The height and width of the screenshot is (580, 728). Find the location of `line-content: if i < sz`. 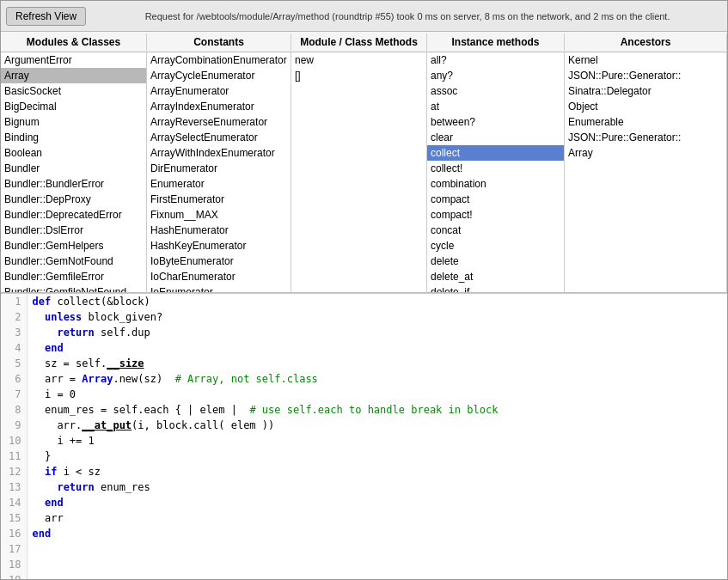

line-content: if i < sz is located at coordinates (376, 472).